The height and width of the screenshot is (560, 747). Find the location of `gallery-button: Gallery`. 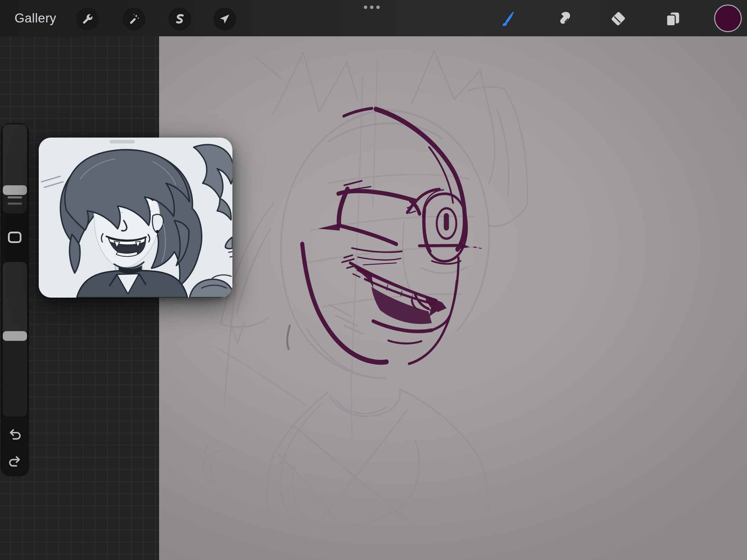

gallery-button: Gallery is located at coordinates (35, 18).